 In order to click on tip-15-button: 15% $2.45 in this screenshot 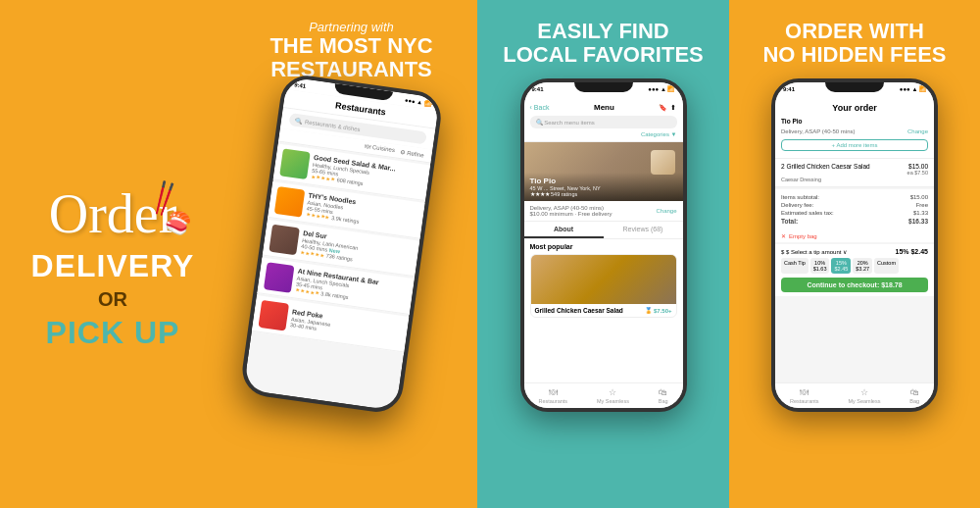, I will do `click(841, 266)`.